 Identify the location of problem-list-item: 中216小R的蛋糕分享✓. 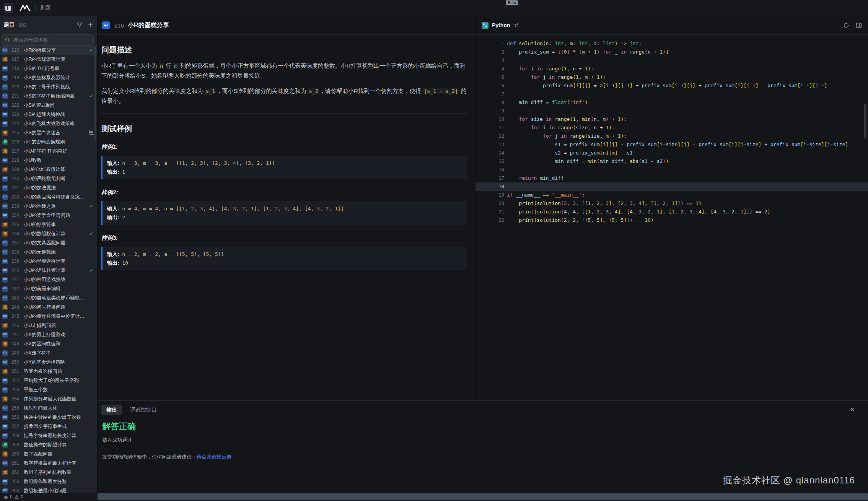
(48, 50).